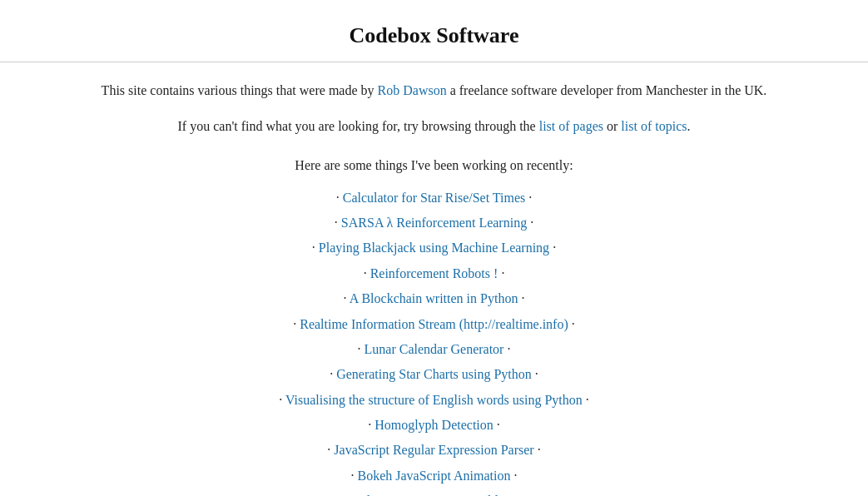 The width and height of the screenshot is (868, 496). I want to click on list-item: · Photomosaic Image Builder ·, so click(434, 493).